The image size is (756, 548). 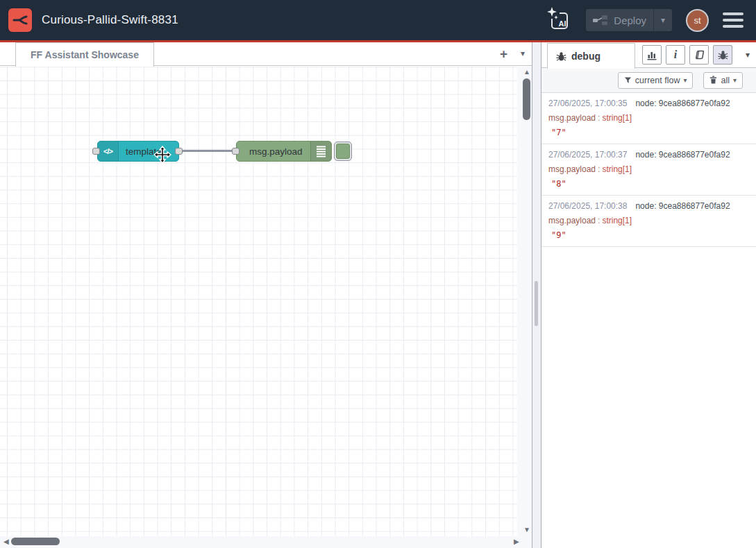 What do you see at coordinates (648, 206) in the screenshot?
I see `message-meta: 27/06/2025, 17:00:38 node: 9cea886877e0f…` at bounding box center [648, 206].